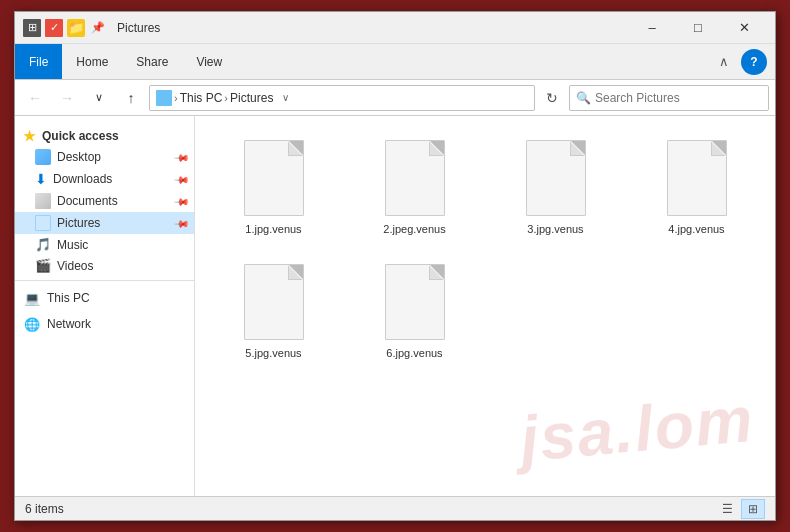 This screenshot has height=532, width=790. What do you see at coordinates (104, 324) in the screenshot?
I see `sidebar-item-network: 🌐 Network` at bounding box center [104, 324].